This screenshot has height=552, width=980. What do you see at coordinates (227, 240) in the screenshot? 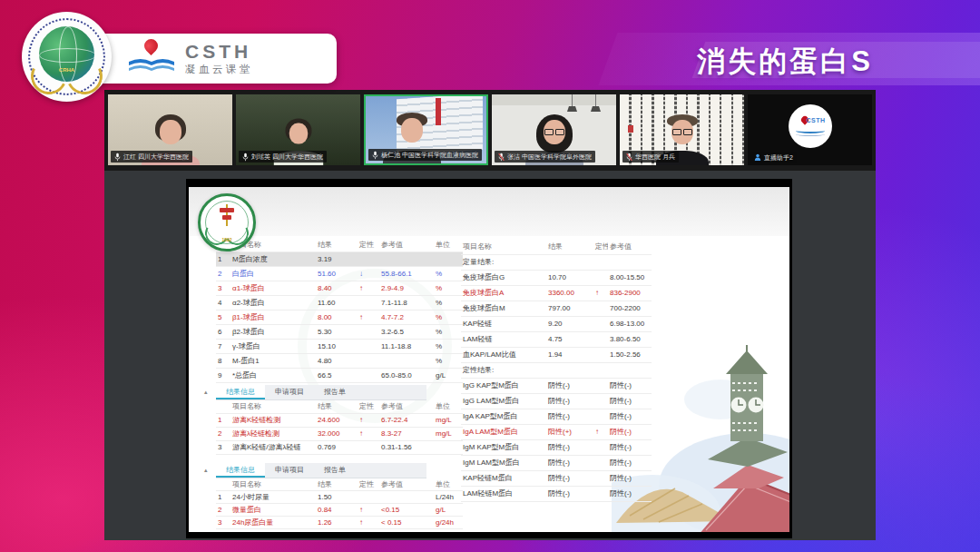
I see `hospital-founding-year: 1892` at bounding box center [227, 240].